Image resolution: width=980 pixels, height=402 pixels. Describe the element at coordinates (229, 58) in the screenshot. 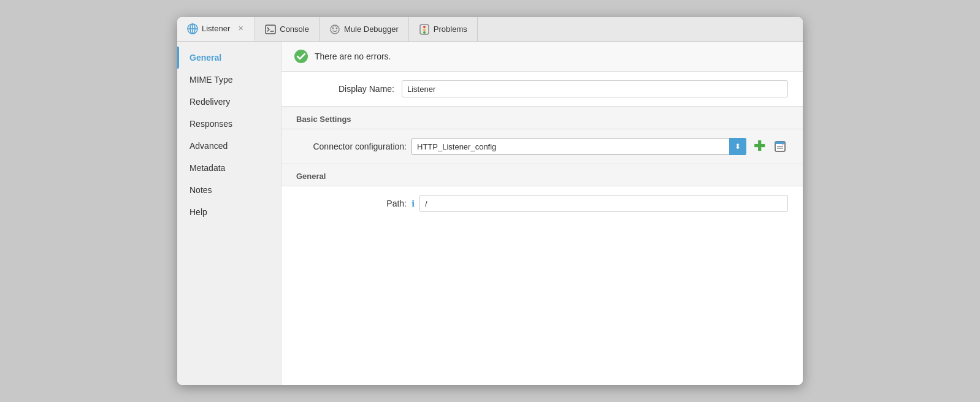

I see `sidebar-item-general: General` at that location.